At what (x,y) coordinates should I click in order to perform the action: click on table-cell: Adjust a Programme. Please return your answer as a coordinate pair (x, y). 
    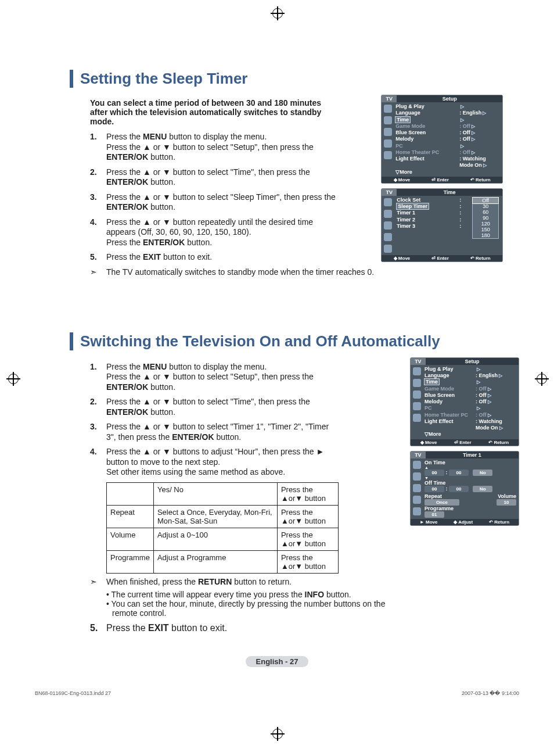
    Looking at the image, I should click on (215, 561).